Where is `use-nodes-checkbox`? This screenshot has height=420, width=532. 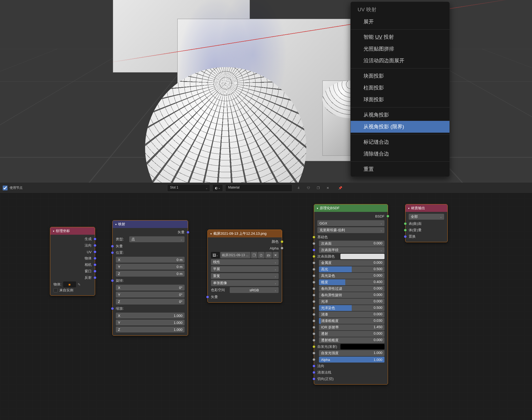 use-nodes-checkbox is located at coordinates (5, 188).